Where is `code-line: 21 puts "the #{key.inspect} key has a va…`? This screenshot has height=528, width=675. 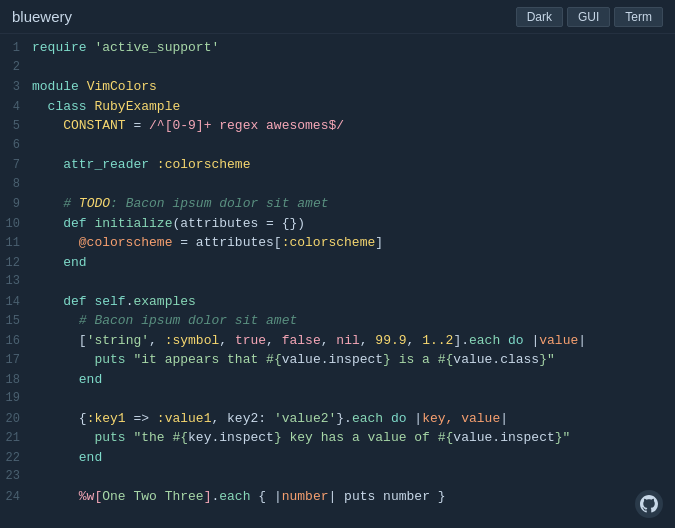 code-line: 21 puts "the #{key.inspect} key has a va… is located at coordinates (338, 438).